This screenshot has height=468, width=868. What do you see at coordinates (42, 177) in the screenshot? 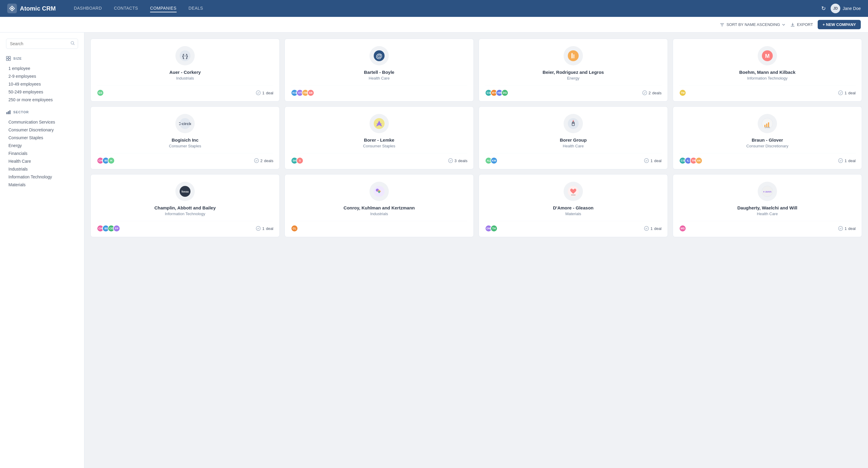
I see `sector-infotech: Information Technology` at bounding box center [42, 177].